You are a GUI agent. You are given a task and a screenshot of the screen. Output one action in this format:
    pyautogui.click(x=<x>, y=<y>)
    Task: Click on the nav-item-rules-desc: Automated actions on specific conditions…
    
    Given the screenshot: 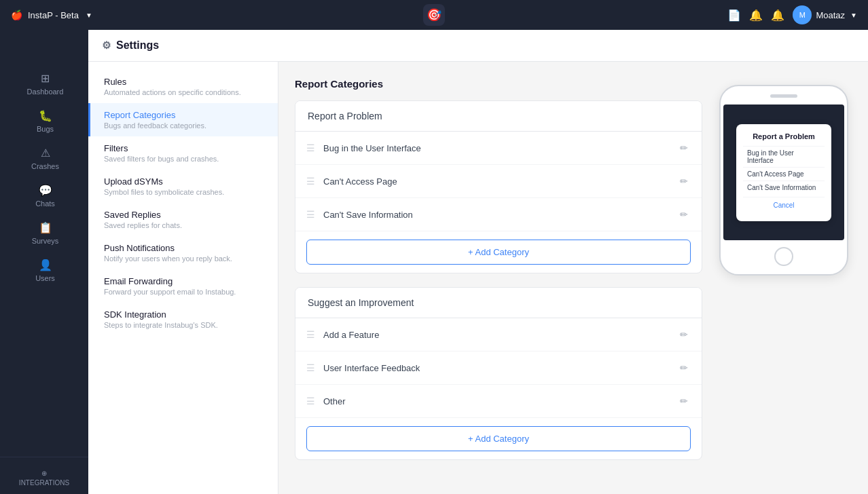 What is the action you would take?
    pyautogui.click(x=184, y=92)
    